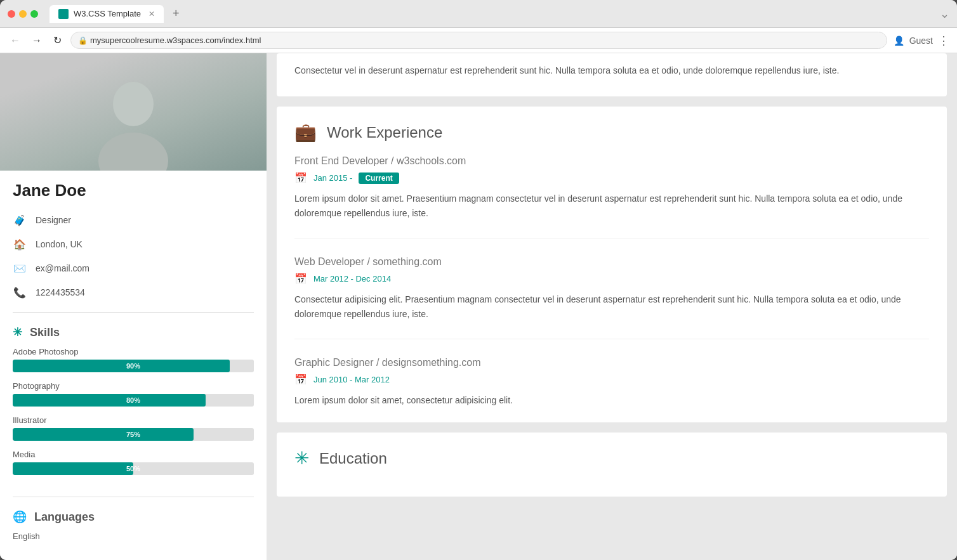 The image size is (957, 560). What do you see at coordinates (133, 366) in the screenshot?
I see `skill-bar-background: 90%` at bounding box center [133, 366].